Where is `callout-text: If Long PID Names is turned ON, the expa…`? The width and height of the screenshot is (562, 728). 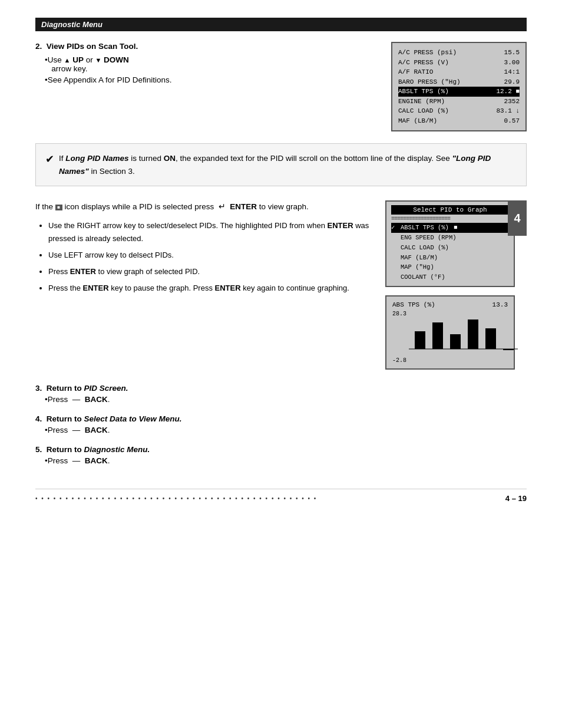
callout-text: If Long PID Names is turned ON, the expa… is located at coordinates (287, 165).